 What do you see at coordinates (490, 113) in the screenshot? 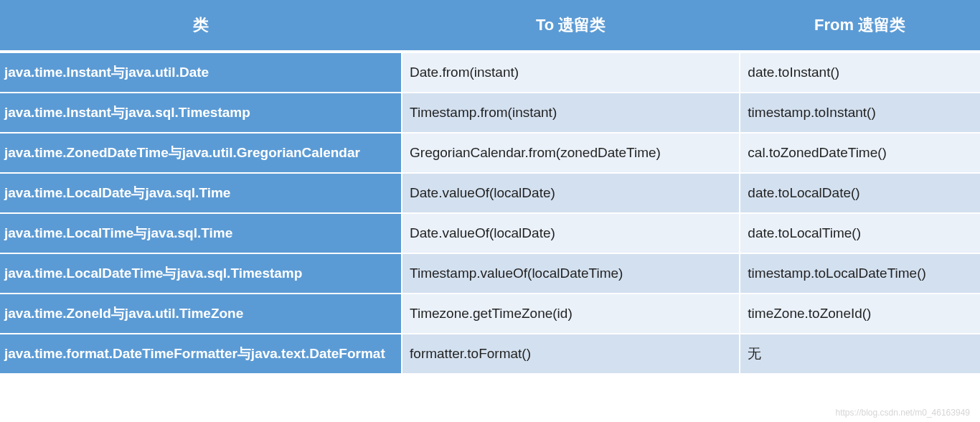
I see `table-row: java.time.Instant与java.sql.Timestamp Tim…` at bounding box center [490, 113].